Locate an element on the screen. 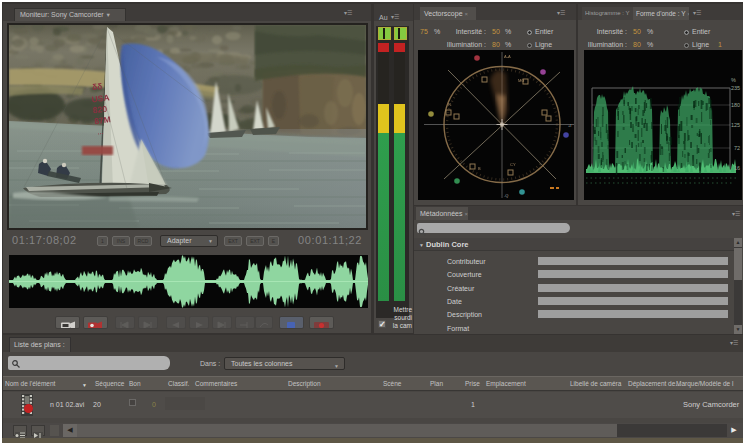 This screenshot has width=745, height=443. svg-text: CY is located at coordinates (513, 164).